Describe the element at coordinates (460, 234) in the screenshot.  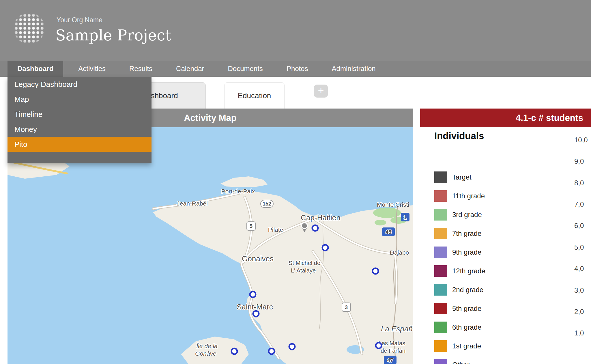
I see `legend-item-7th-grade: 7th grade` at that location.